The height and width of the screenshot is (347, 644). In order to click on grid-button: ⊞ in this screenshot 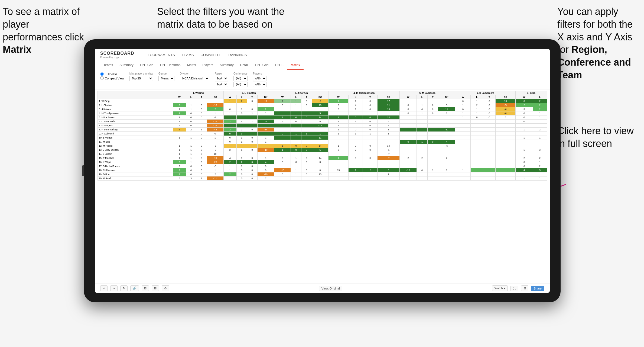, I will do `click(525, 288)`.